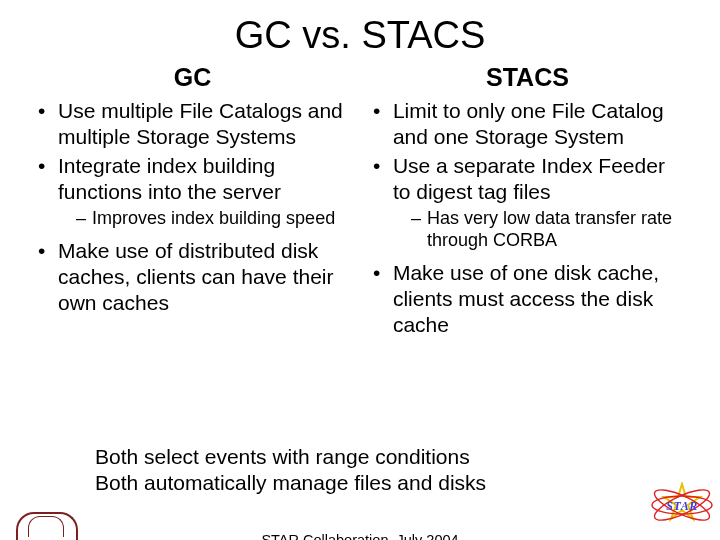  I want to click on bullet-text: Integrate index building functions into …, so click(170, 178).